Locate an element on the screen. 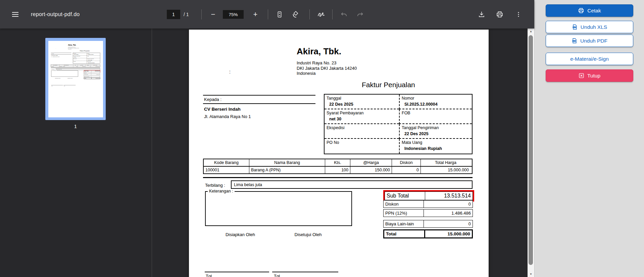  syarat-label: Syarat Pembayaran is located at coordinates (362, 113).